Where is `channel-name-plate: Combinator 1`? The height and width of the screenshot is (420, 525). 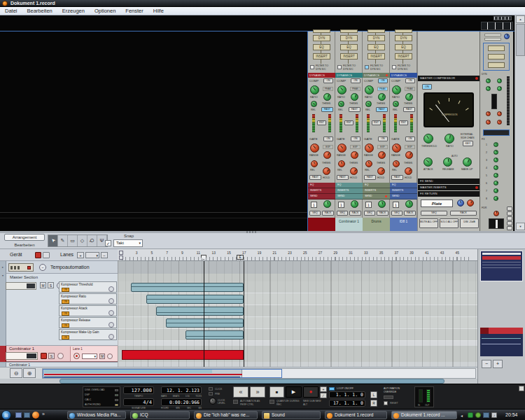 channel-name-plate: Combinator 1 is located at coordinates (349, 224).